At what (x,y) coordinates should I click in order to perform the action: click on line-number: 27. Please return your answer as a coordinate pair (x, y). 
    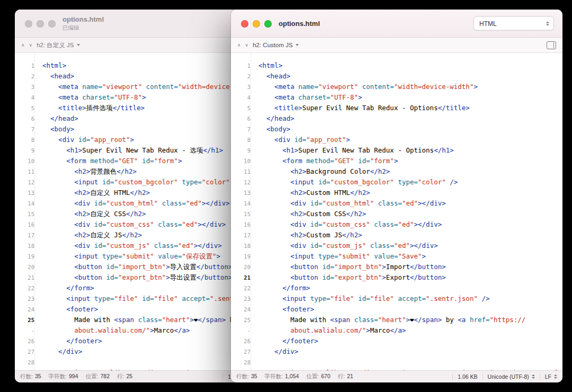
    Looking at the image, I should click on (26, 352).